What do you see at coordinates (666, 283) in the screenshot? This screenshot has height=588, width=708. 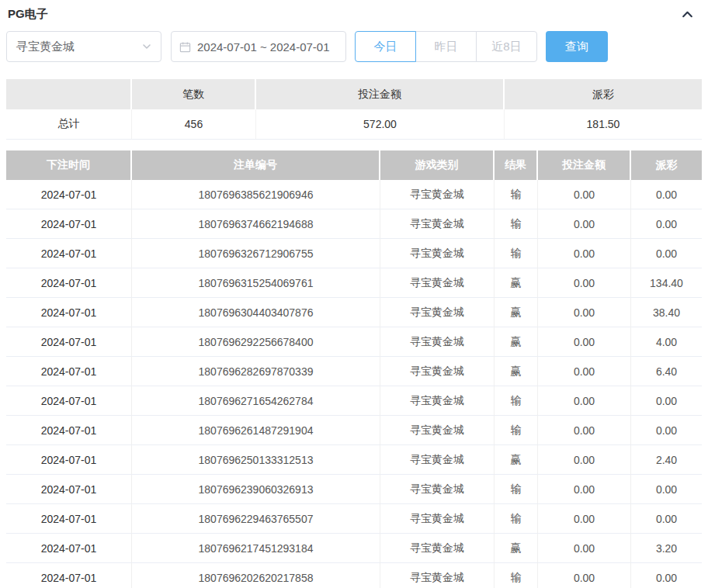 I see `cell-payout: 134.40` at bounding box center [666, 283].